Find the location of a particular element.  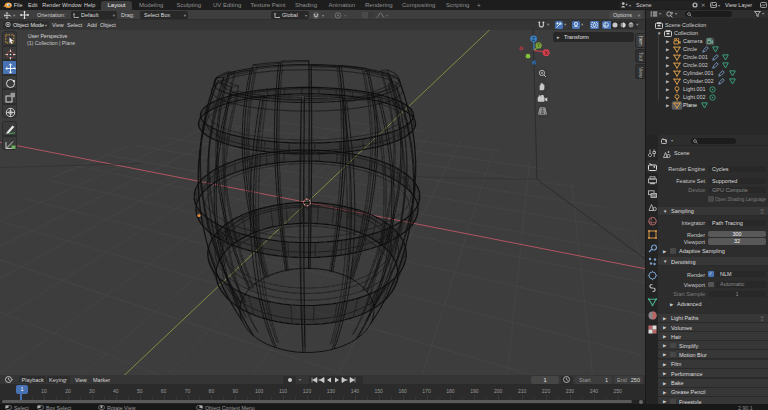

svg-text: Z is located at coordinates (534, 39).